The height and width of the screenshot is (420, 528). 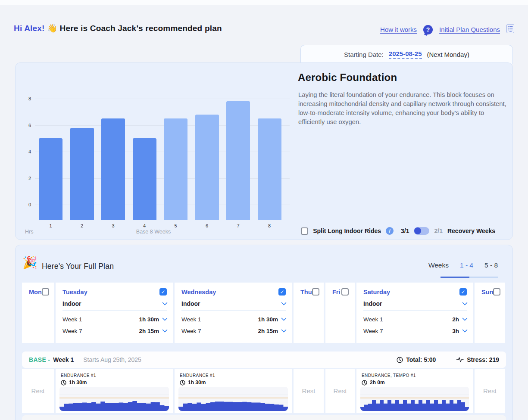 I want to click on recovery-weeks-label: Recovery Weeks, so click(x=472, y=231).